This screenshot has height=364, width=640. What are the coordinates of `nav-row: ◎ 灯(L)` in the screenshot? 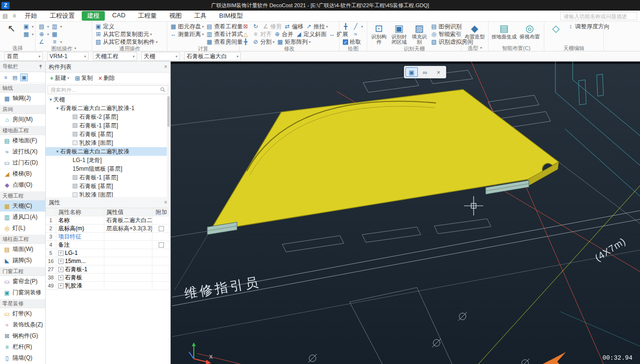 It's located at (23, 228).